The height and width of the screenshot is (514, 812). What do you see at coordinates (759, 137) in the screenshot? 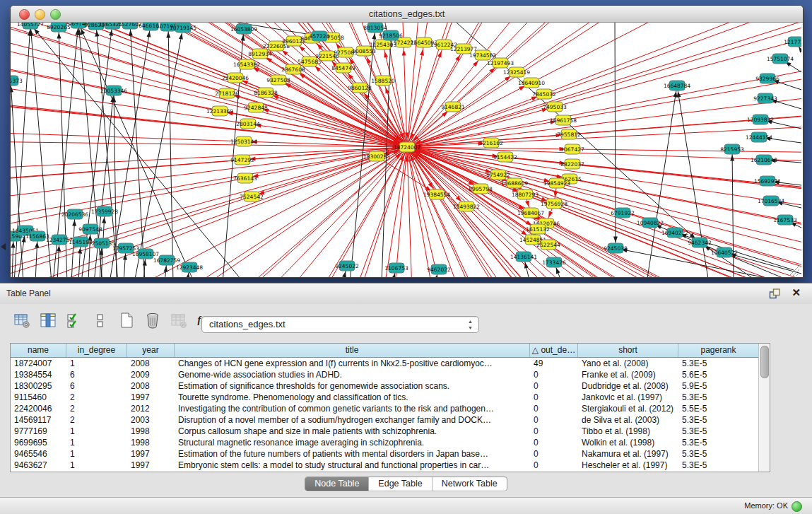
I see `svg-text: 12444154` at bounding box center [759, 137].